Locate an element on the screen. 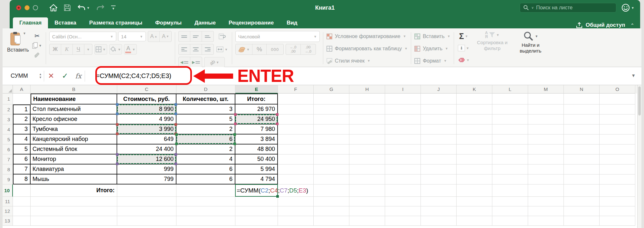 The image size is (644, 228). borders-button: ▼ is located at coordinates (101, 49).